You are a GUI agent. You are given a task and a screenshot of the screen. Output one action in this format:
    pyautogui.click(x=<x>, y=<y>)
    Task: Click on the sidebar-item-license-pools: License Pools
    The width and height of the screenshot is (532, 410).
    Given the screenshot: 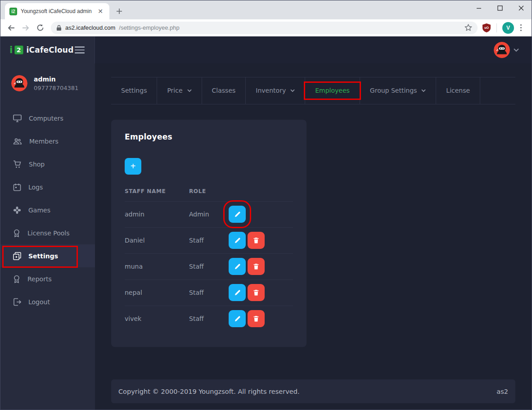 What is the action you would take?
    pyautogui.click(x=48, y=233)
    